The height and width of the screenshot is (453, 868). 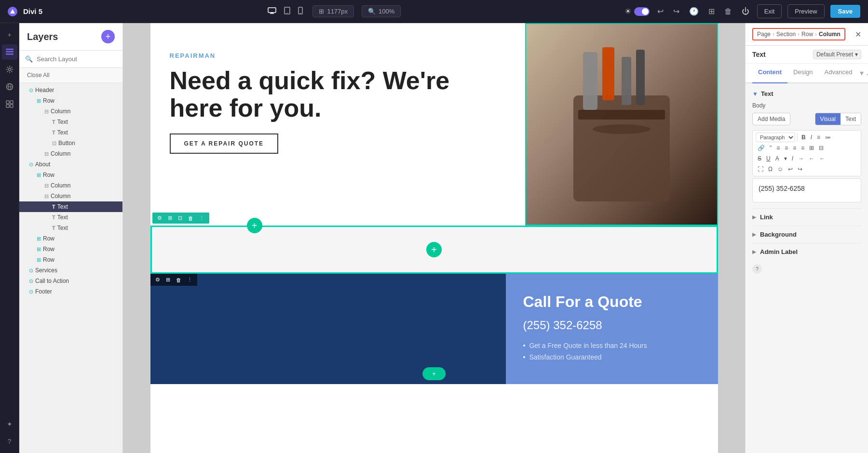 What do you see at coordinates (786, 34) in the screenshot?
I see `breadcrumb-section: Section` at bounding box center [786, 34].